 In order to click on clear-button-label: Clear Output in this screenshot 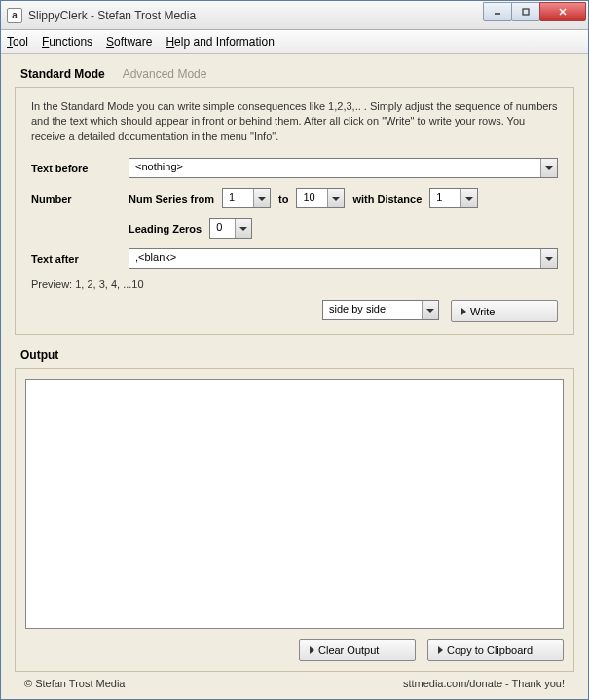, I will do `click(349, 650)`.